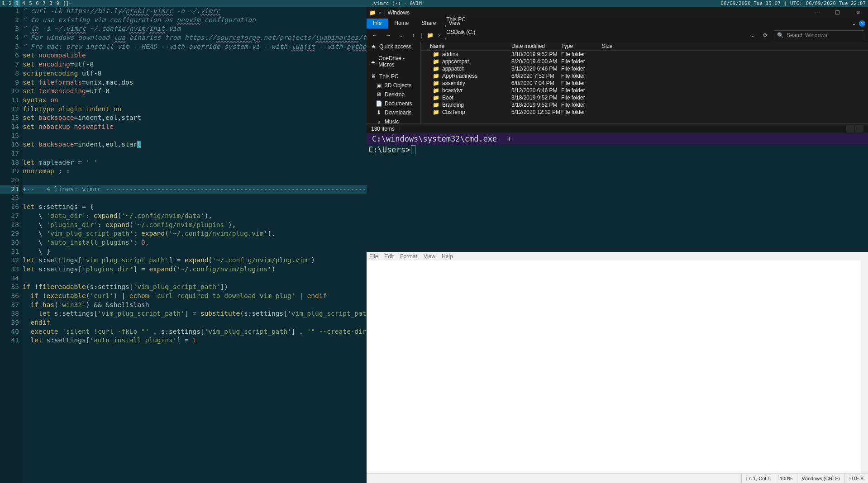 The height and width of the screenshot is (483, 868). I want to click on code-line: execute 'silent !curl -fkLo "' . s:setti…, so click(195, 332).